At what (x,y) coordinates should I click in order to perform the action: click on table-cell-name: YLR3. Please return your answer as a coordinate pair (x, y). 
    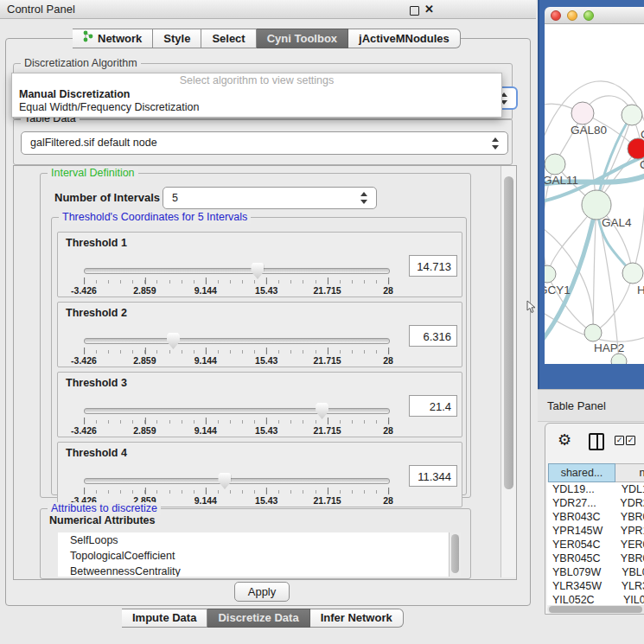
    Looking at the image, I should click on (628, 586).